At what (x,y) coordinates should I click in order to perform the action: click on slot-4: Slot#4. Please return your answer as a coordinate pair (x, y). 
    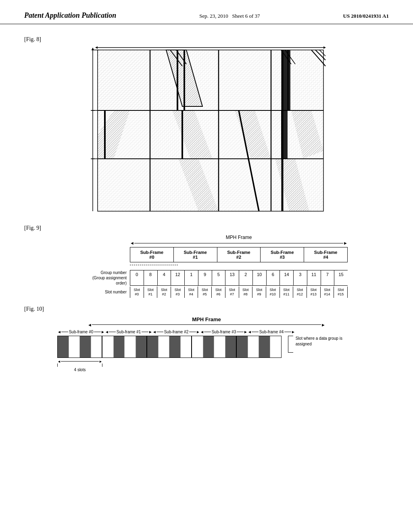
    Looking at the image, I should click on (192, 292).